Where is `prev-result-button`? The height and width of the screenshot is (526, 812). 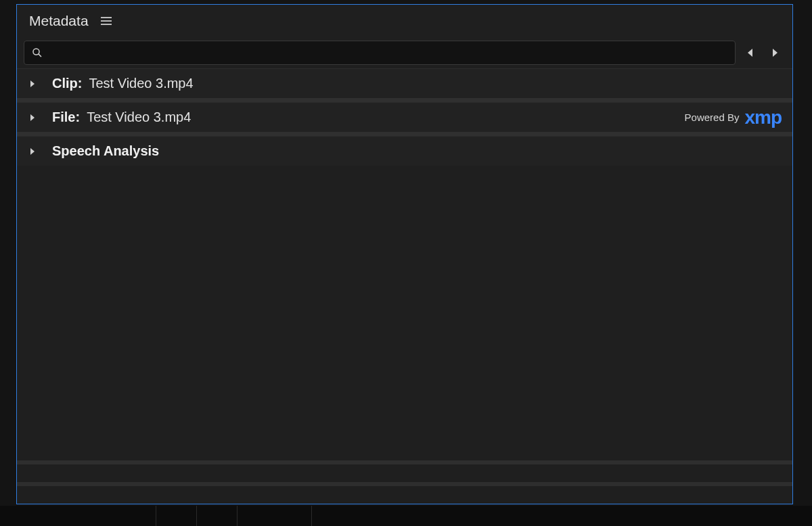 prev-result-button is located at coordinates (750, 53).